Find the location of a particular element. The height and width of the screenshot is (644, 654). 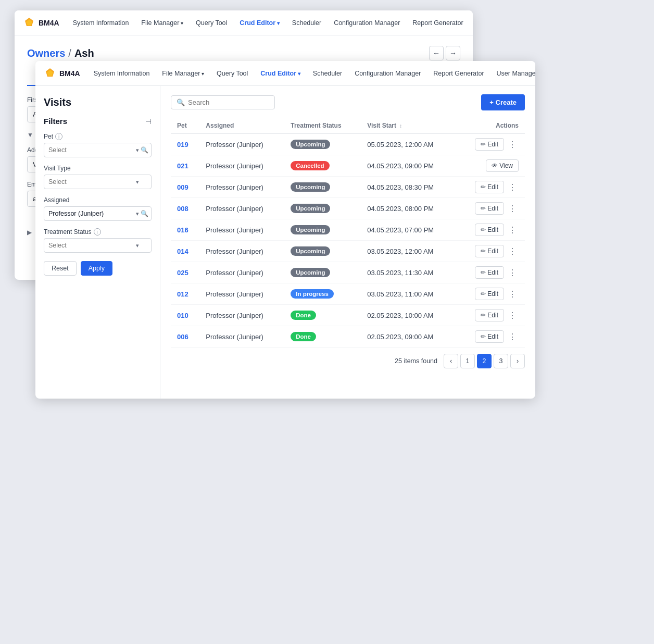

treatment-status-filter-input is located at coordinates (98, 245).